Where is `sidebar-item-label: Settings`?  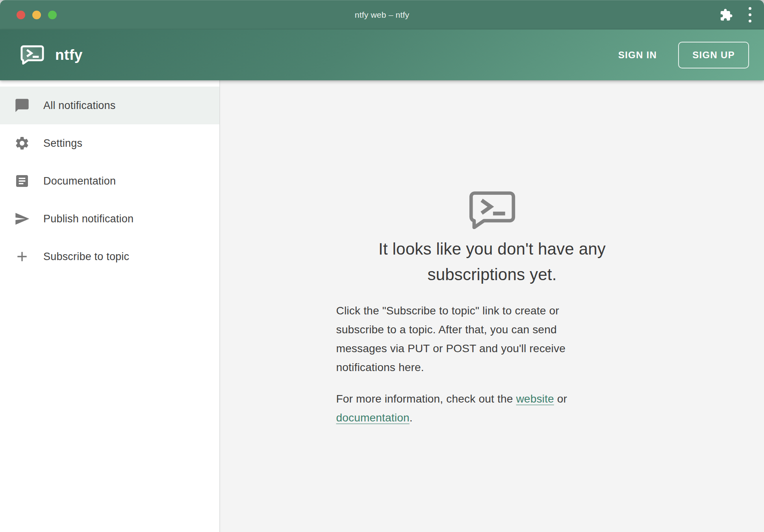
sidebar-item-label: Settings is located at coordinates (63, 143).